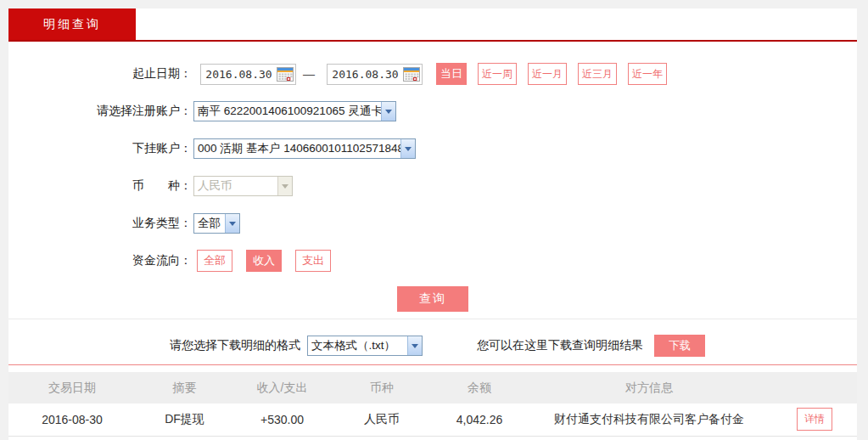  What do you see at coordinates (479, 420) in the screenshot?
I see `cell-balance: 4,042.26` at bounding box center [479, 420].